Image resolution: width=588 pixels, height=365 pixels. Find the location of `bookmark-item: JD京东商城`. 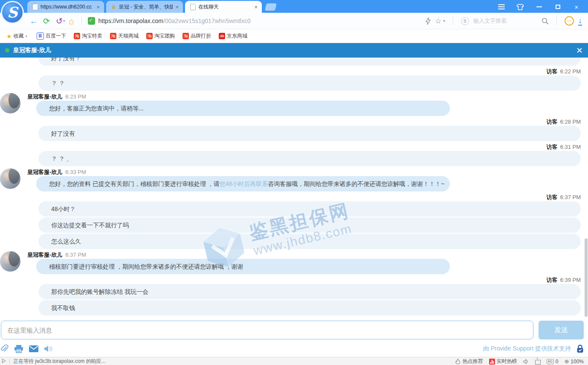

bookmark-item: JD京东商城 is located at coordinates (233, 36).